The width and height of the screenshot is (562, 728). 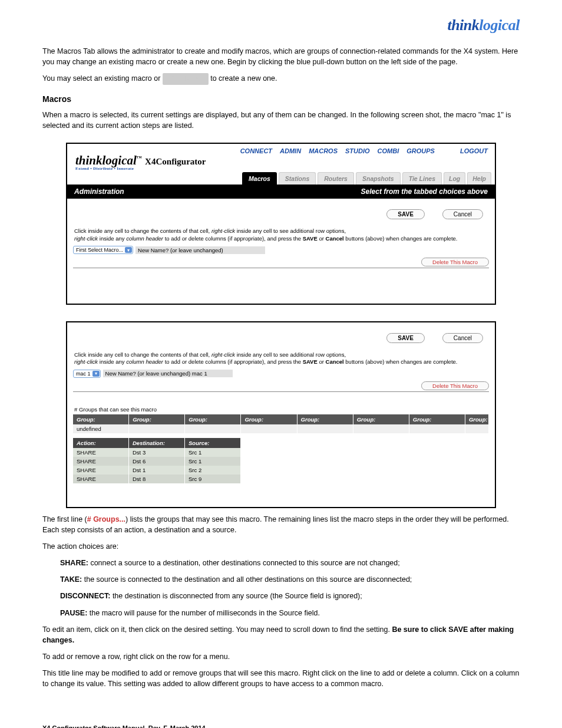 What do you see at coordinates (103, 250) in the screenshot?
I see `macro-select: First Select Macro... ▾` at bounding box center [103, 250].